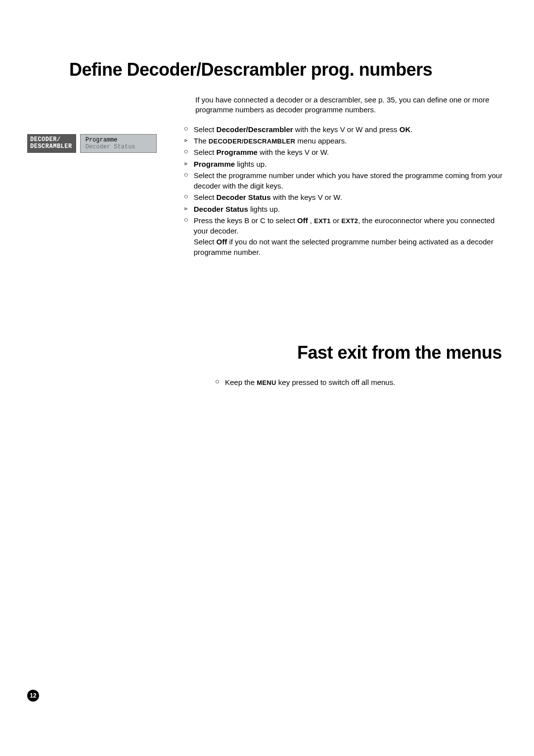 The image size is (534, 756). I want to click on step-2b: ▹ Programme lights up., so click(344, 164).